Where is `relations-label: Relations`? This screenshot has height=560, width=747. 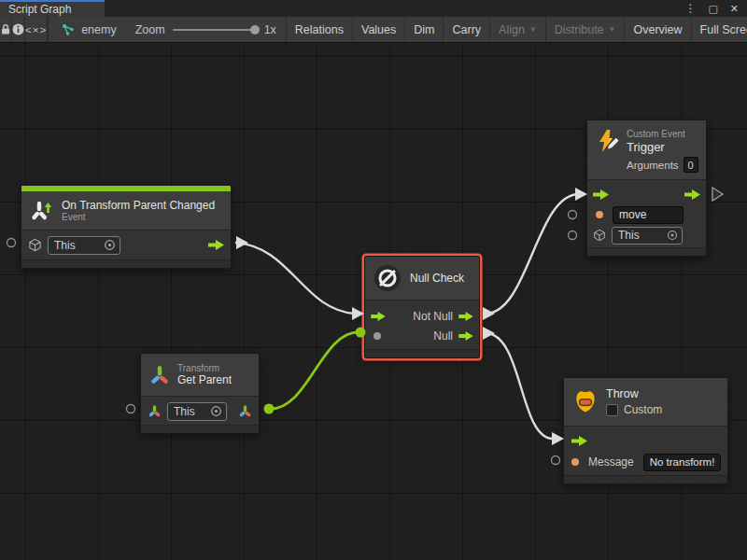
relations-label: Relations is located at coordinates (319, 30).